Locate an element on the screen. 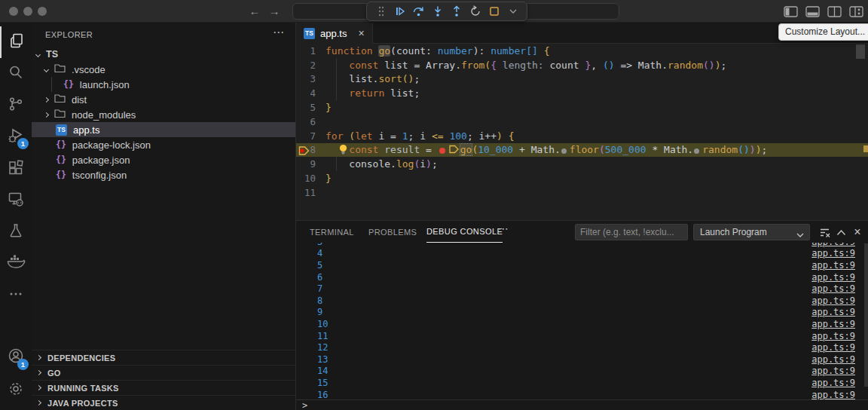 This screenshot has height=410, width=868. code-line-11: 11 is located at coordinates (582, 193).